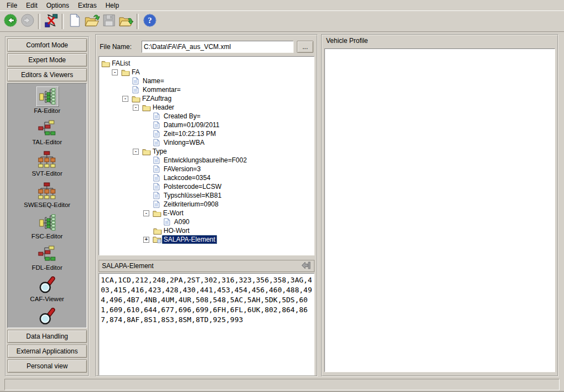  Describe the element at coordinates (47, 317) in the screenshot. I see `magnifier-icon` at that location.